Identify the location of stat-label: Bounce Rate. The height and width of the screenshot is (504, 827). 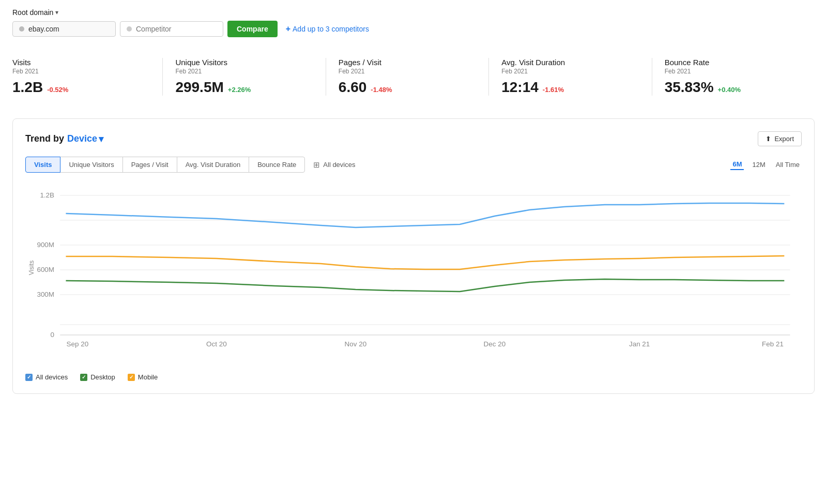
(733, 62).